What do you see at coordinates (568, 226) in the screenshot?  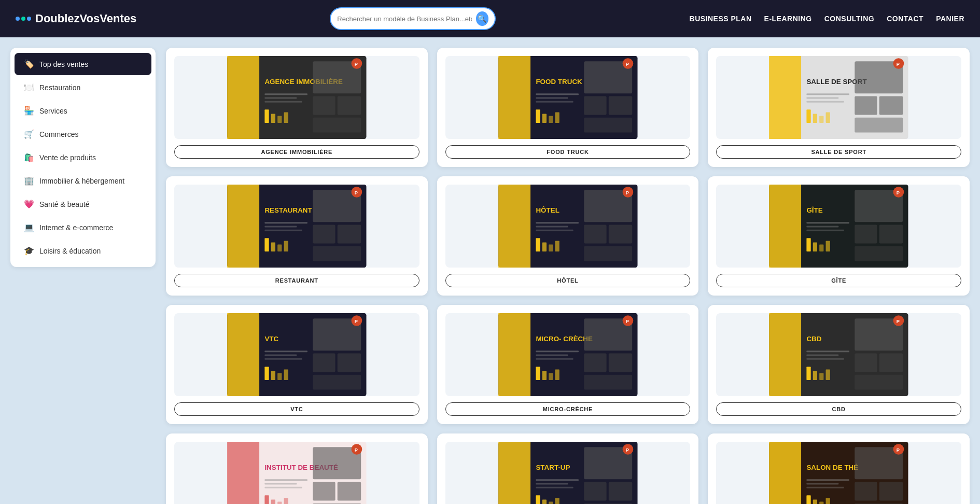 I see `product-image-hotel: HÔTEL P` at bounding box center [568, 226].